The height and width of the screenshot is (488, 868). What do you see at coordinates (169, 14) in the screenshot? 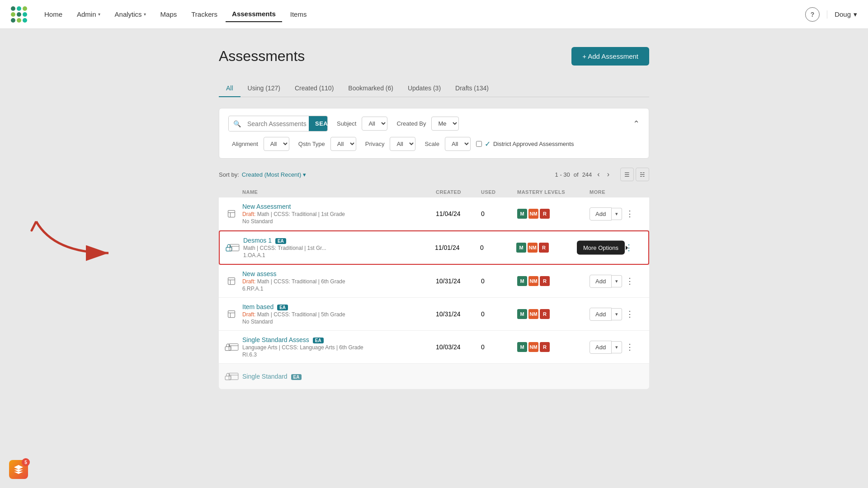
I see `nav-maps: Maps` at bounding box center [169, 14].